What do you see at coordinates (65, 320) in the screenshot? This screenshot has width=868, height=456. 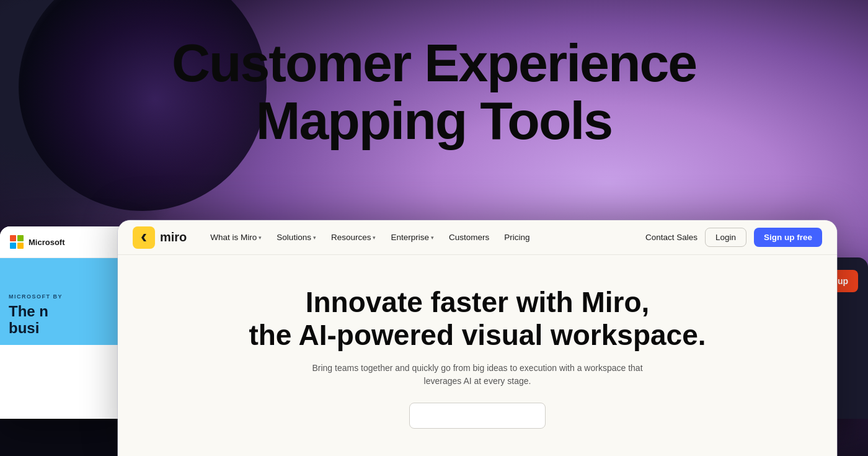 I see `ms-card-title: The n busi` at bounding box center [65, 320].